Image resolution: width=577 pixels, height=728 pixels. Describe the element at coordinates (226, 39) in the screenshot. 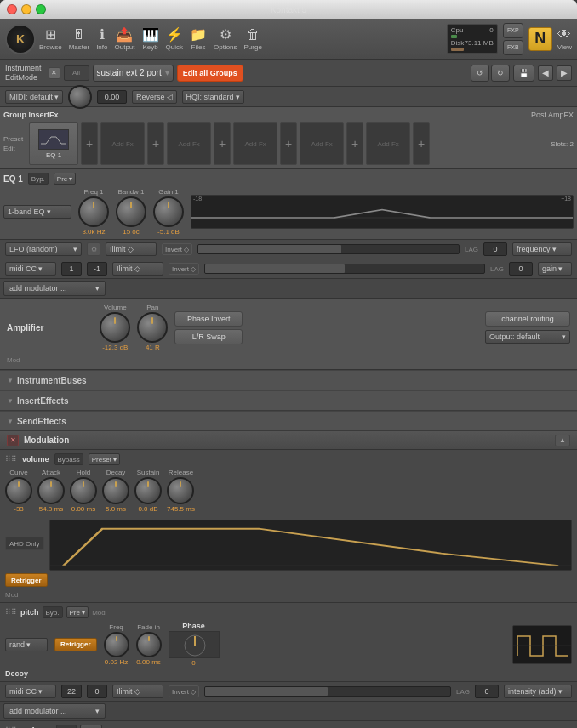

I see `options-button: ⚙ Options` at that location.